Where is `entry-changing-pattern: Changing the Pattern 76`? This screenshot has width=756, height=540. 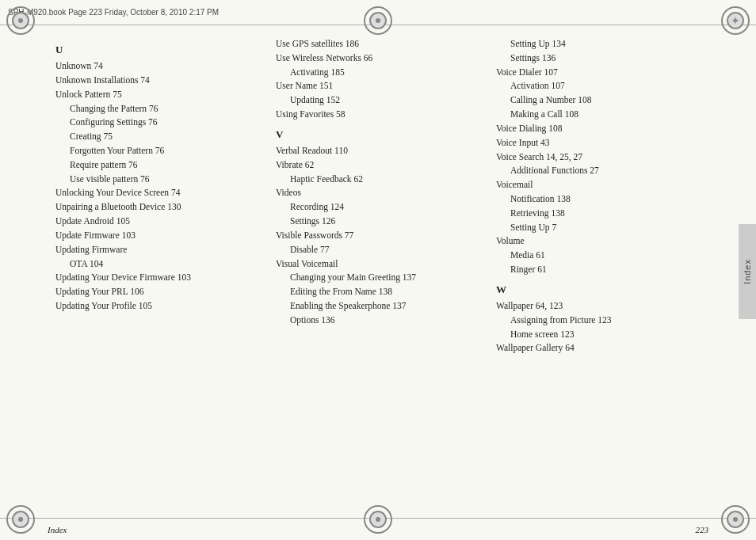 entry-changing-pattern: Changing the Pattern 76 is located at coordinates (165, 109).